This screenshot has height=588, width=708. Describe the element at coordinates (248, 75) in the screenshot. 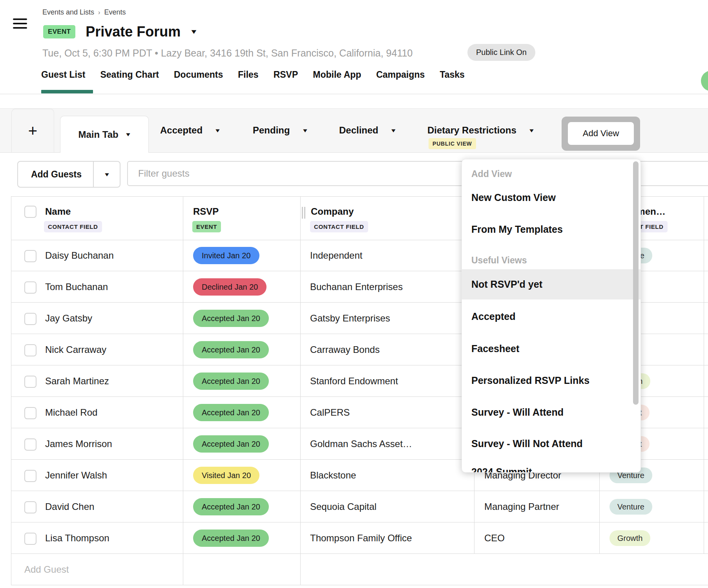

I see `tab-files: Files` at that location.